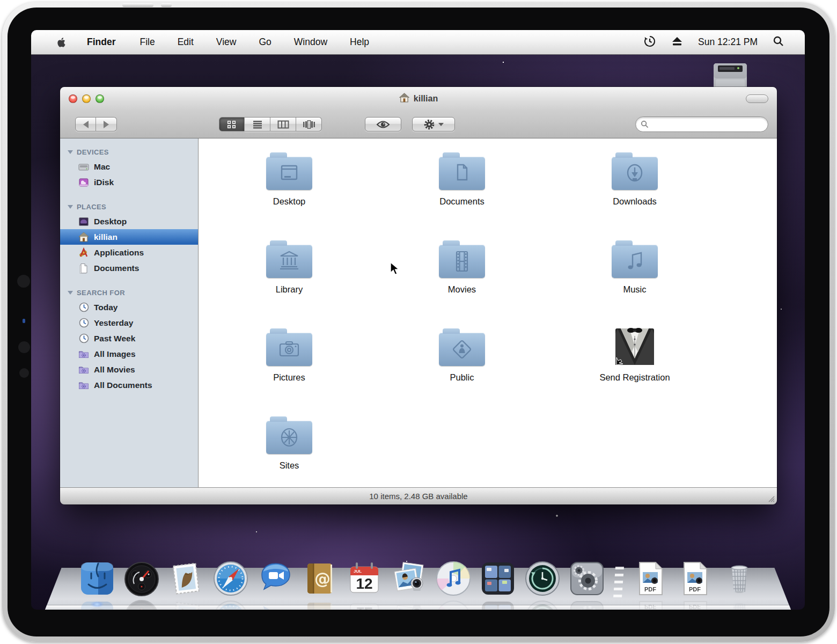  What do you see at coordinates (462, 364) in the screenshot?
I see `file-item-public: Public` at bounding box center [462, 364].